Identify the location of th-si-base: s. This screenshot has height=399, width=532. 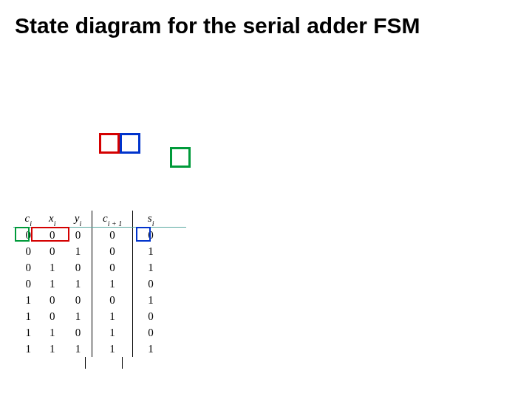
(150, 218).